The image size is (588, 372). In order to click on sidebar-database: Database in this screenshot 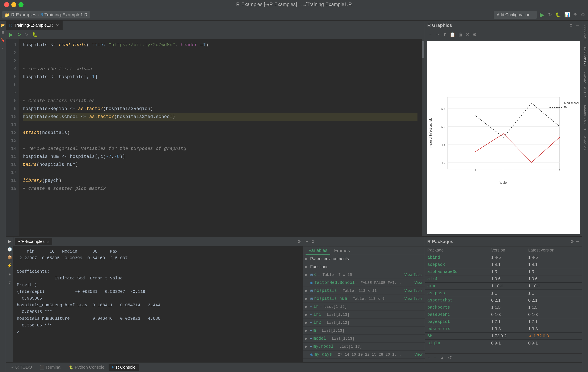, I will do `click(585, 32)`.